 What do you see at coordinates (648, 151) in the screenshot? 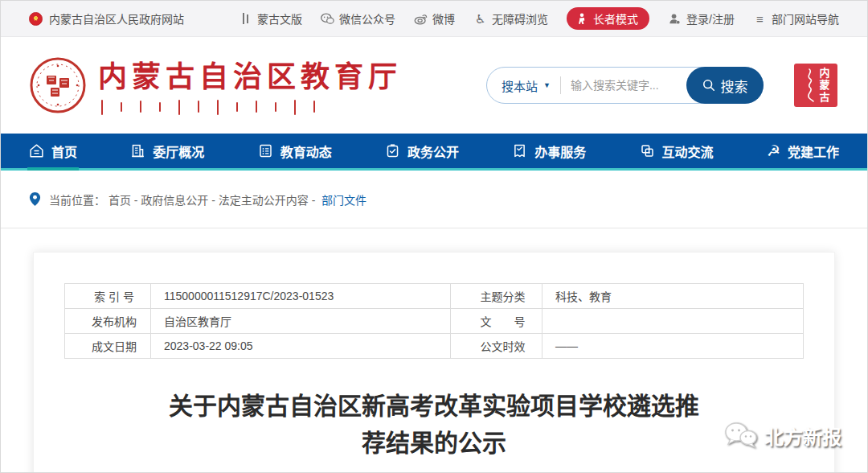
I see `interaction-icon` at bounding box center [648, 151].